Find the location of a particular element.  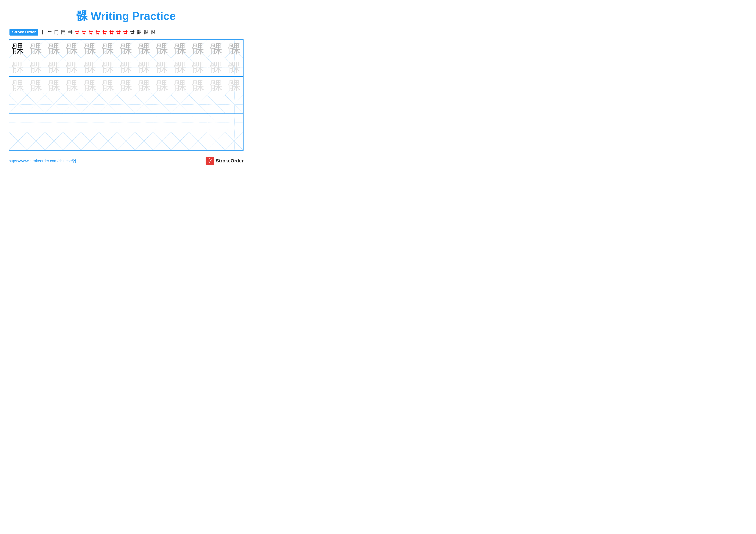

grid-cell-1-3: 髁 is located at coordinates (72, 67).